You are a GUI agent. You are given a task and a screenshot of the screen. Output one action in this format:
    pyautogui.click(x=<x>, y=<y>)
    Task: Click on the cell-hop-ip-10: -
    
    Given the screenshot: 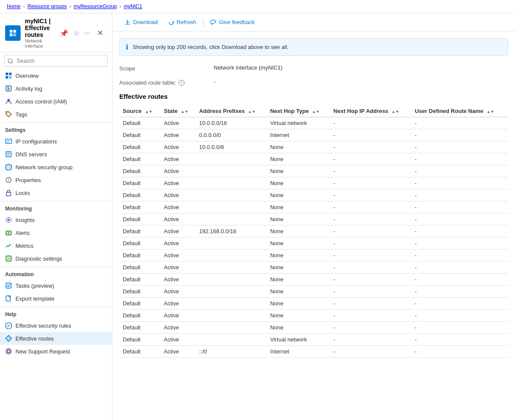 What is the action you would take?
    pyautogui.click(x=371, y=243)
    